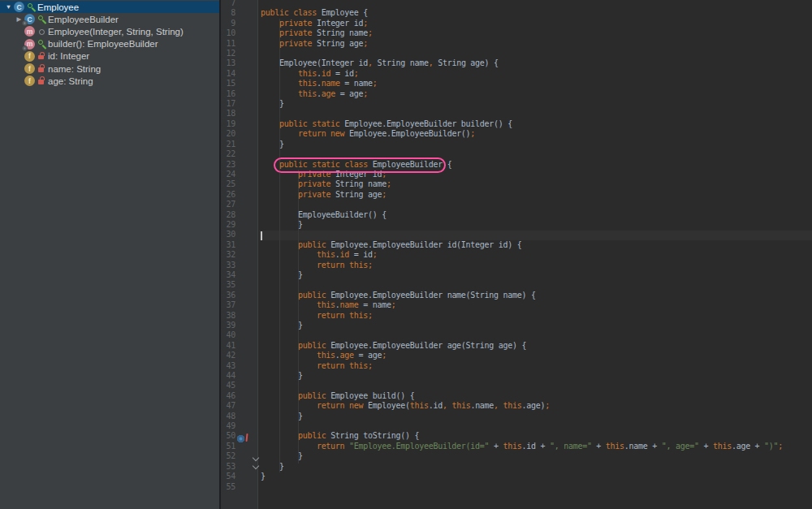 The width and height of the screenshot is (812, 509). I want to click on line-number: 45, so click(228, 386).